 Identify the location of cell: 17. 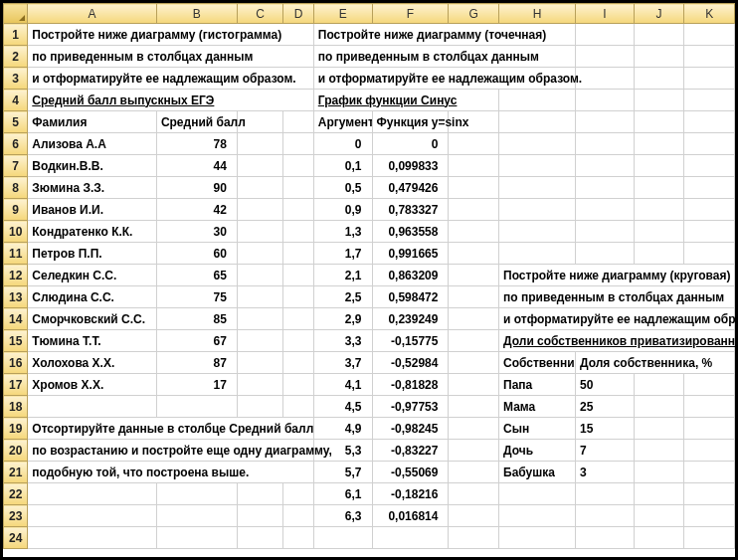
(197, 385).